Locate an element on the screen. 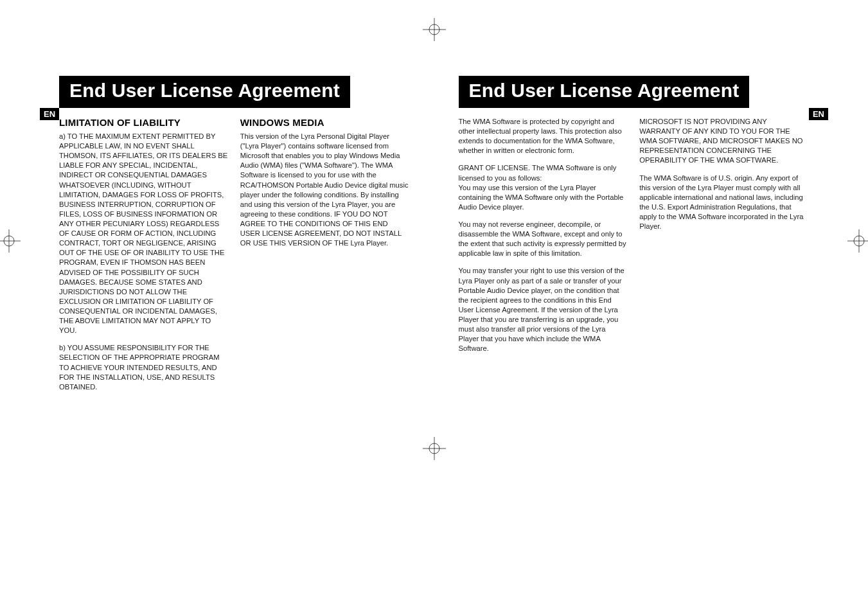 This screenshot has height=613, width=868. para-wma-export: The WMA Software is of U.S. origin. Any … is located at coordinates (724, 203).